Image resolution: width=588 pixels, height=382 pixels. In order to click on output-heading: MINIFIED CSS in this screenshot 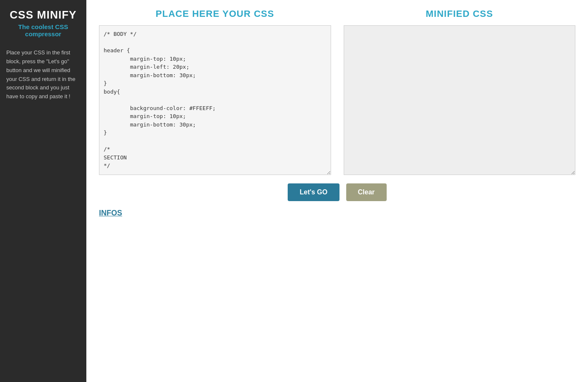, I will do `click(460, 14)`.